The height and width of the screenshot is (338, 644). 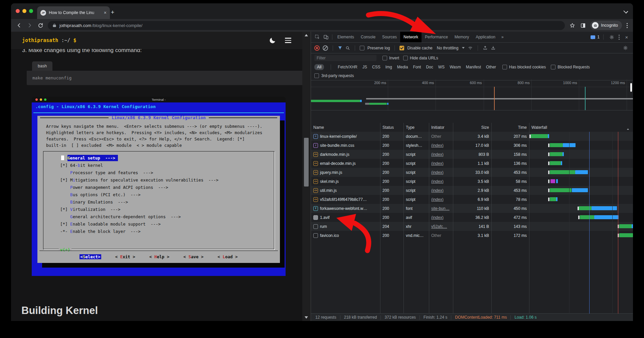 I want to click on request-name: site-bundle.min.css, so click(x=337, y=145).